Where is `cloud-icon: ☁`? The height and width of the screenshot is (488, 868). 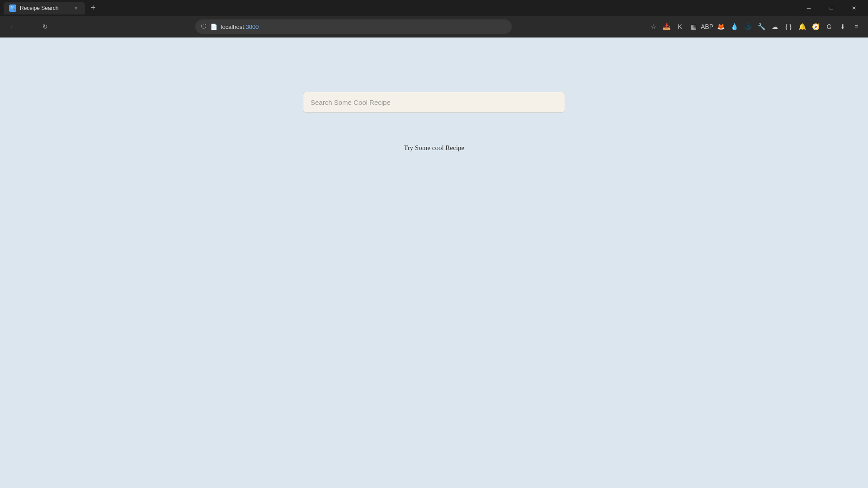
cloud-icon: ☁ is located at coordinates (775, 27).